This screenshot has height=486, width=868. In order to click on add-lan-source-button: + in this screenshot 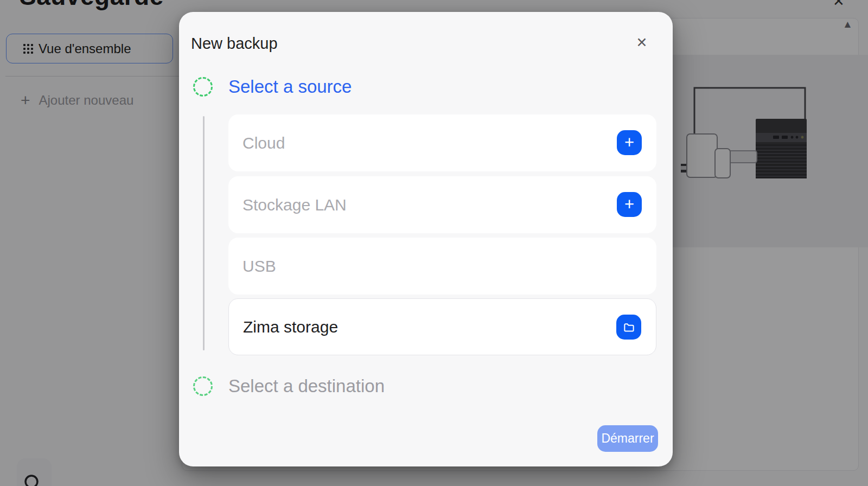, I will do `click(629, 204)`.